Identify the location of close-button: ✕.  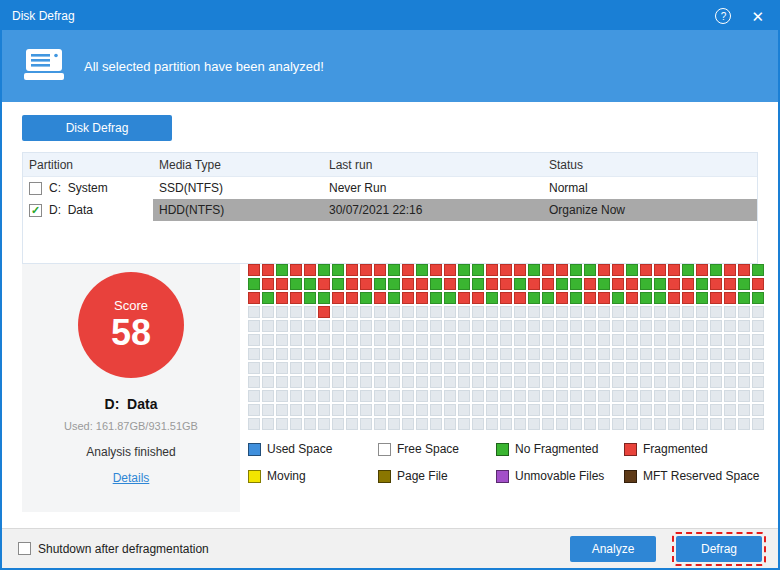
(758, 16).